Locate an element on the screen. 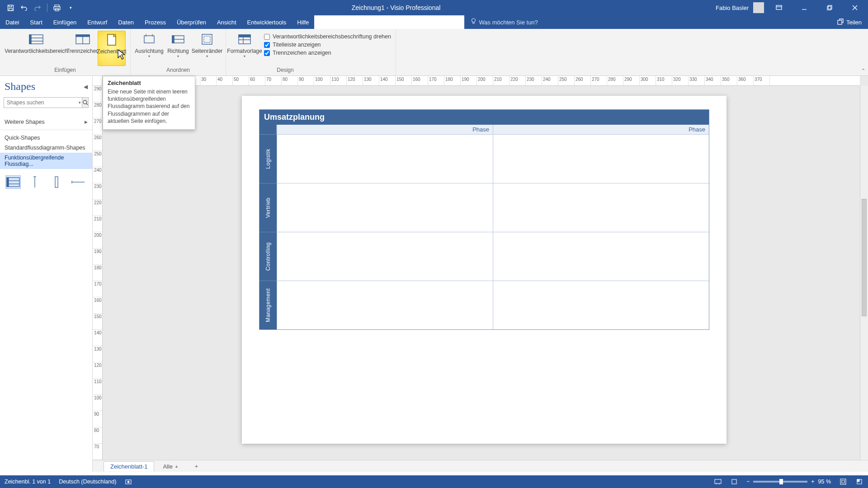 The image size is (868, 488). separator-vertical-shape-icon is located at coordinates (35, 182).